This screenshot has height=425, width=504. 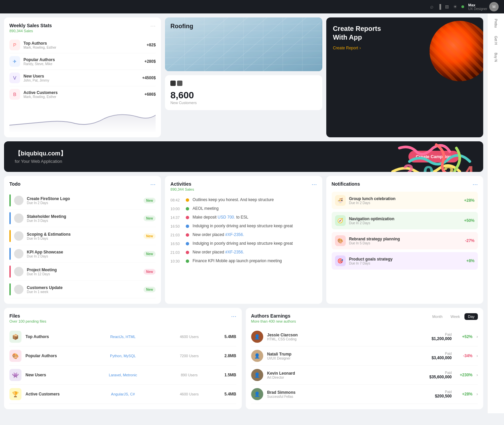 I want to click on author-amount-natali: $3,400,000, so click(x=406, y=358).